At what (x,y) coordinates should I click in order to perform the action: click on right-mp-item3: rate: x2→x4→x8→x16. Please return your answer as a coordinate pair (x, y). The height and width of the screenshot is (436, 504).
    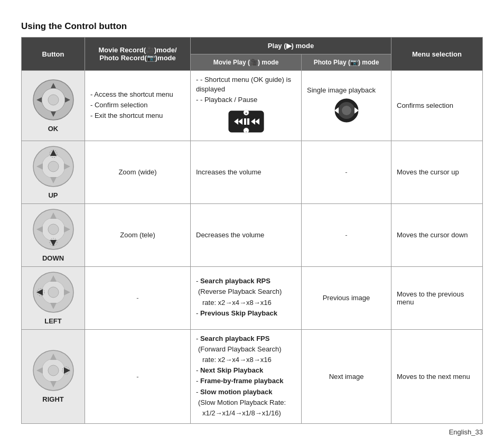
    Looking at the image, I should click on (246, 360).